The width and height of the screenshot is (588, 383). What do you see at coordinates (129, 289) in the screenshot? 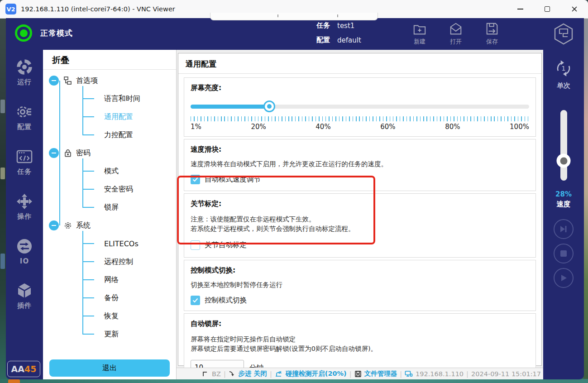
I see `tree-children-system: ELITECOs 远程控制 网络 备份 恢复 更新` at bounding box center [129, 289].